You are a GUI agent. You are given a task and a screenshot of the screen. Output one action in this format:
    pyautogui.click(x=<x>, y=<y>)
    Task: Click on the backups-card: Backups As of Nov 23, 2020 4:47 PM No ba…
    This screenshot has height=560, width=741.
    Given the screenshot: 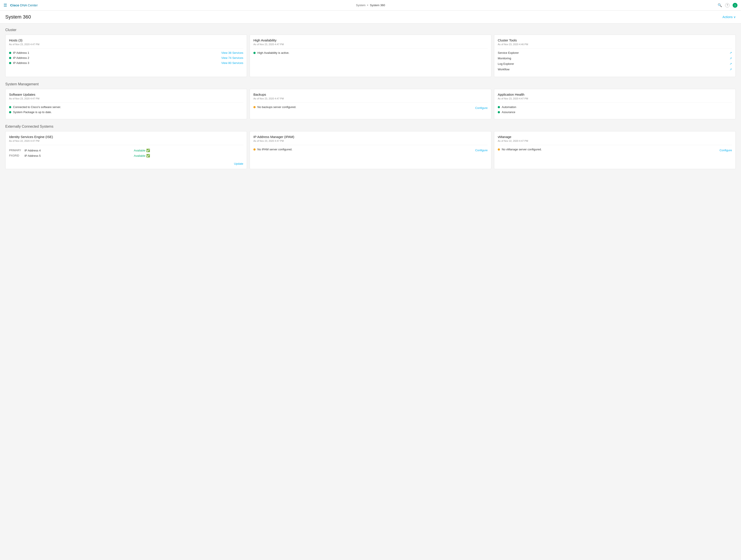 What is the action you would take?
    pyautogui.click(x=370, y=104)
    